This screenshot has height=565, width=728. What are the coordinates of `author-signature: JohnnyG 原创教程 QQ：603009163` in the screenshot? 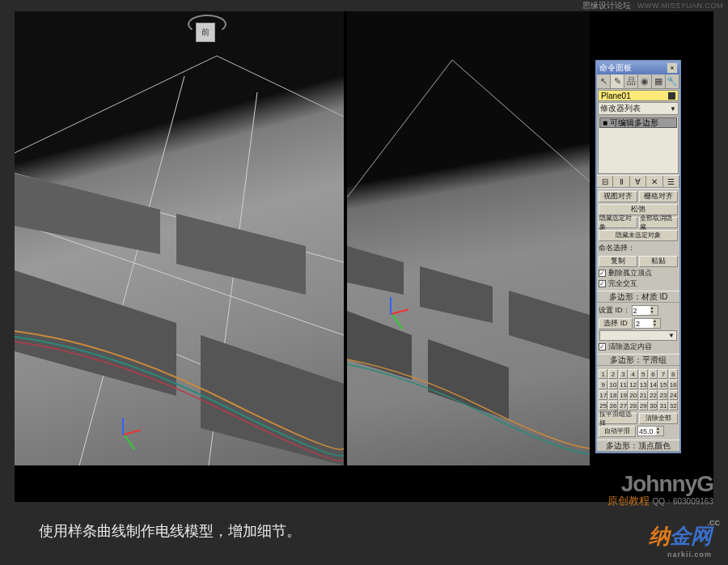 It's located at (660, 490).